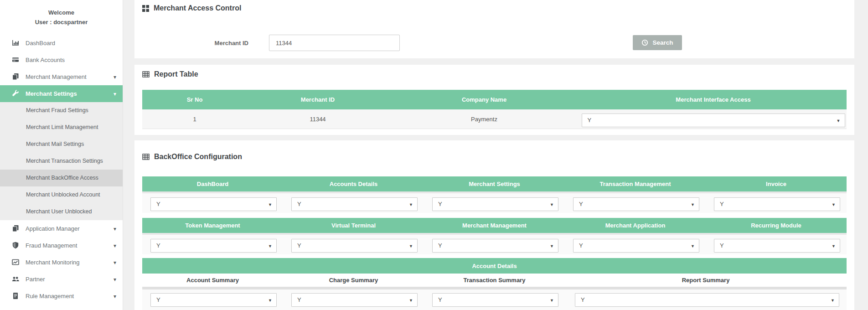 This screenshot has height=310, width=868. Describe the element at coordinates (69, 279) in the screenshot. I see `sidebar-item-label: Partner` at that location.